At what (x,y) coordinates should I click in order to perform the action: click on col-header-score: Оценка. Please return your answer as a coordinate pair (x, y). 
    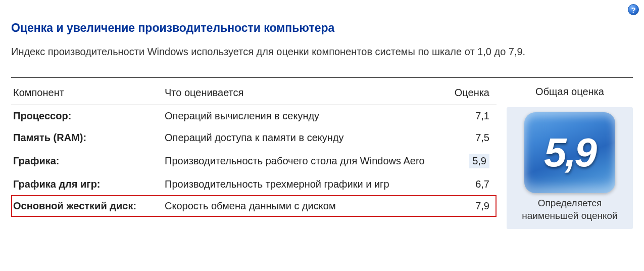
    Looking at the image, I should click on (474, 95).